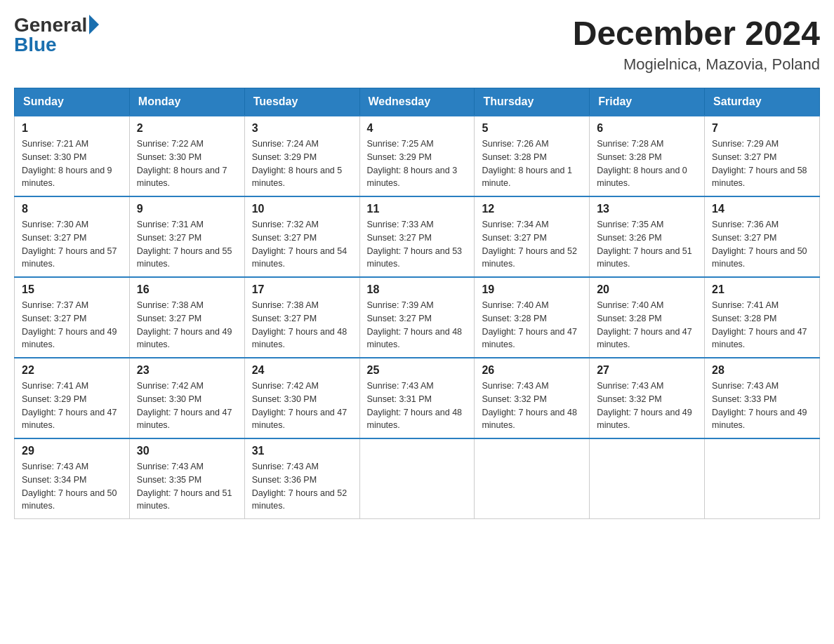  What do you see at coordinates (56, 35) in the screenshot?
I see `logo: General Blue` at bounding box center [56, 35].